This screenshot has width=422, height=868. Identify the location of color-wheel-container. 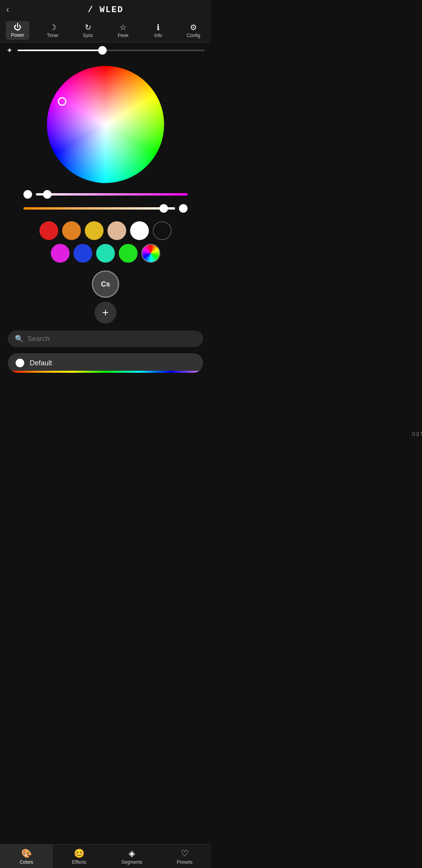
(106, 123).